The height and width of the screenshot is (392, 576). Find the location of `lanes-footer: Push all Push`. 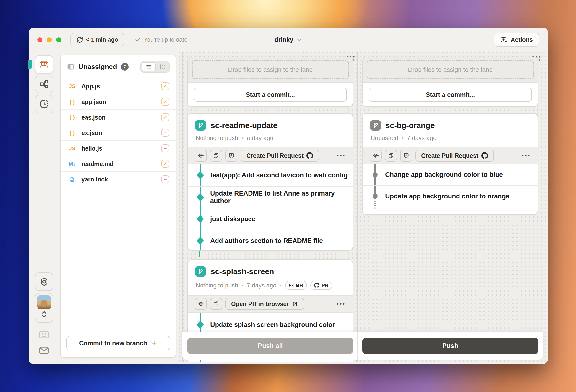

lanes-footer: Push all Push is located at coordinates (363, 346).